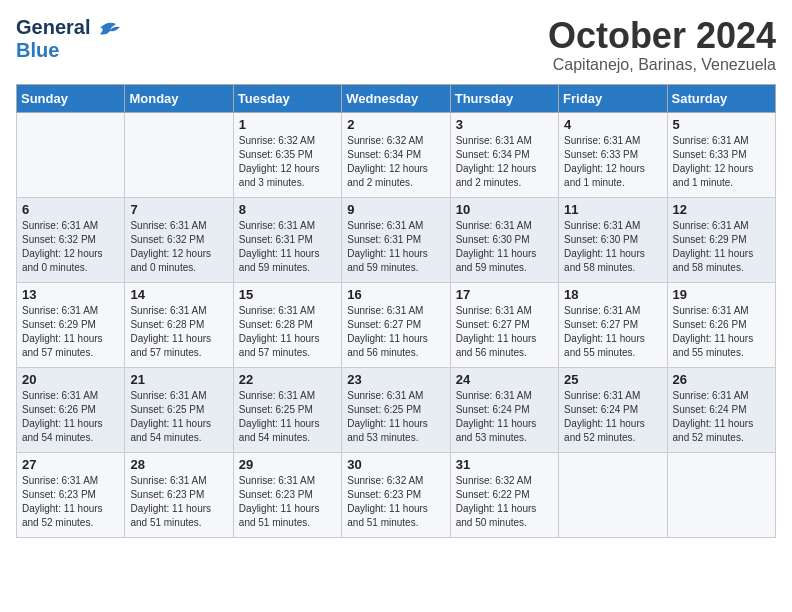 This screenshot has width=792, height=612. I want to click on day-number: 15, so click(288, 294).